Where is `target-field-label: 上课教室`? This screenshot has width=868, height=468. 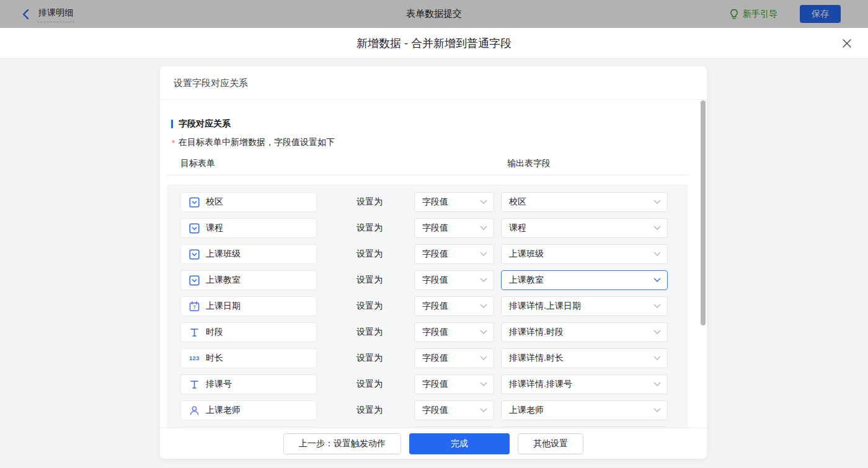 target-field-label: 上课教室 is located at coordinates (223, 280).